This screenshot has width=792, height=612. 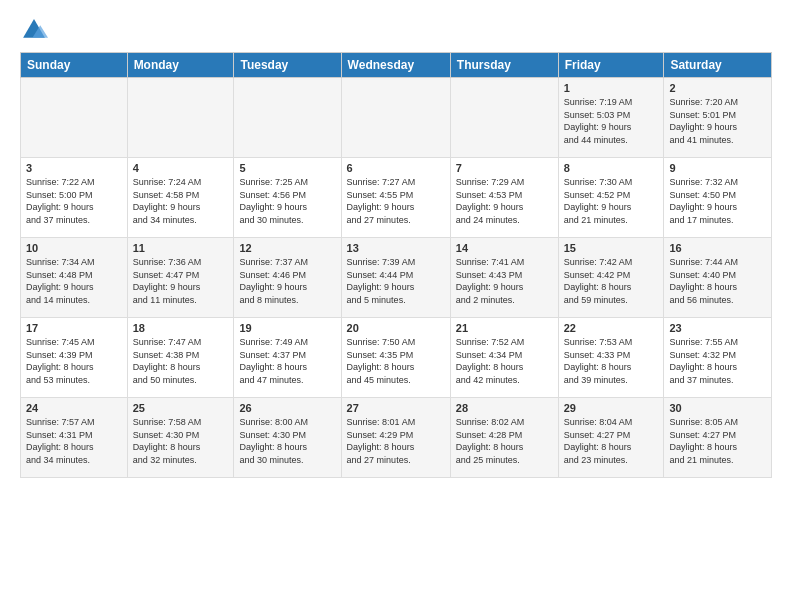 What do you see at coordinates (74, 441) in the screenshot?
I see `day-info: Sunrise: 7:57 AM Sunset: 4:31 PM Dayligh…` at bounding box center [74, 441].